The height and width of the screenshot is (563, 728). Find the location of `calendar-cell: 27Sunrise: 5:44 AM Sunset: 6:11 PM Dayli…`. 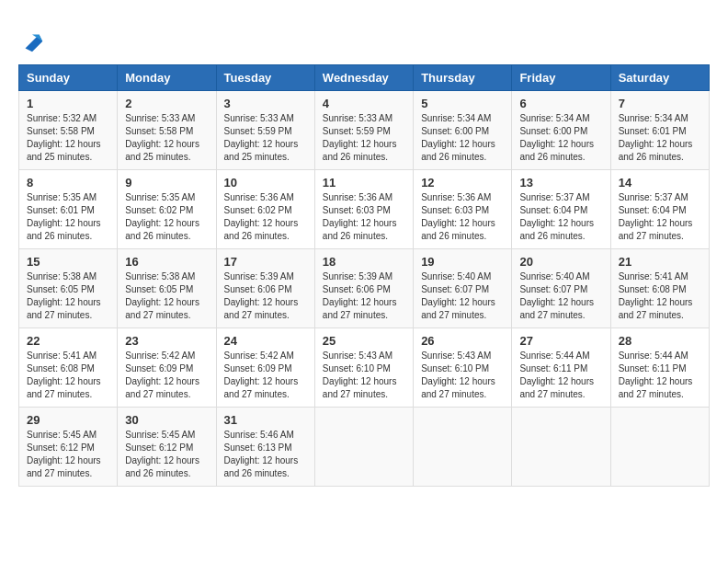

calendar-cell: 27Sunrise: 5:44 AM Sunset: 6:11 PM Dayli… is located at coordinates (561, 368).